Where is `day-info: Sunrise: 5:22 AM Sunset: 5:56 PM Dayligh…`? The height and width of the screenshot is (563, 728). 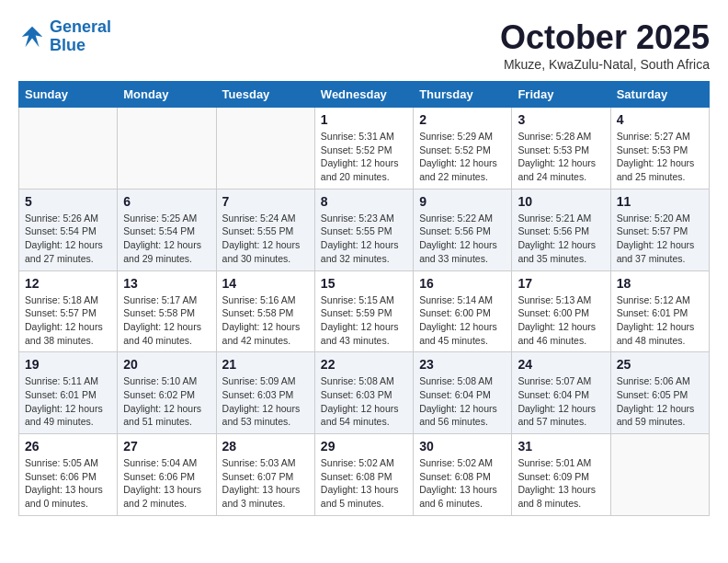
day-info: Sunrise: 5:22 AM Sunset: 5:56 PM Dayligh… is located at coordinates (462, 239).